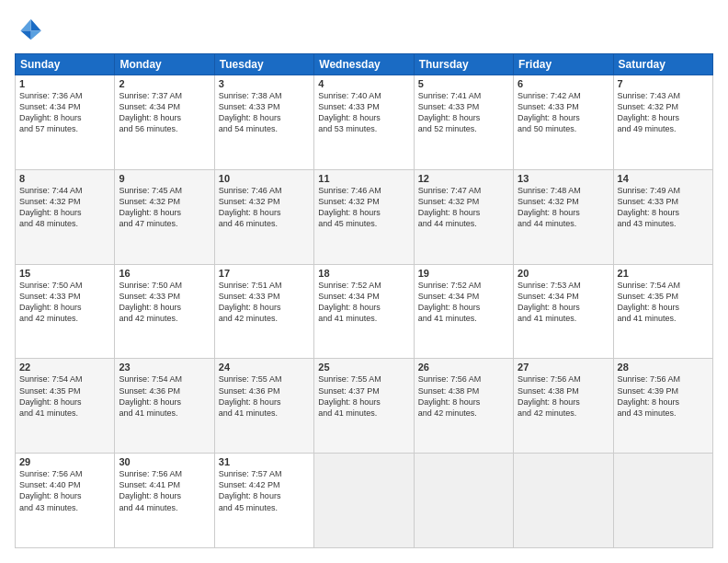  I want to click on day-info: Sunrise: 7:56 AMSunset: 4:40 PMDaylight:…, so click(64, 491).